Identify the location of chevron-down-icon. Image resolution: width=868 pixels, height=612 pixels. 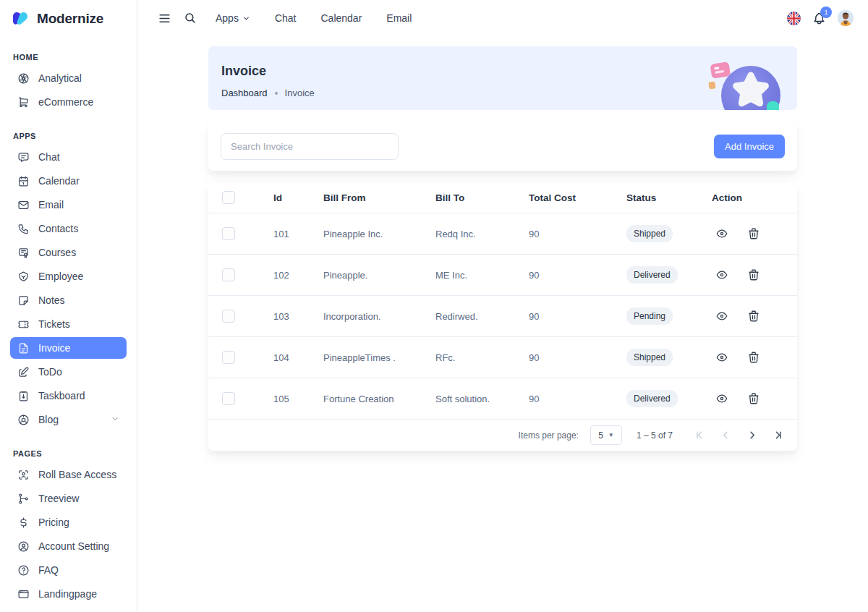
(115, 420).